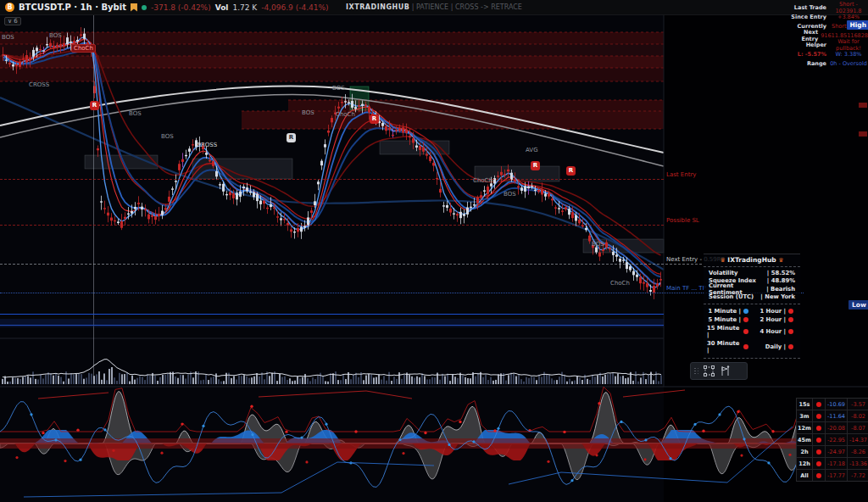 The width and height of the screenshot is (868, 502). What do you see at coordinates (729, 347) in the screenshot?
I see `hub-timeframe-cell: 30 Minute |` at bounding box center [729, 347].